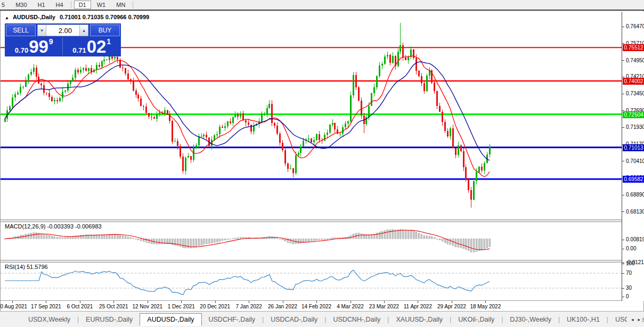 Image resolution: width=644 pixels, height=327 pixels. What do you see at coordinates (38, 47) in the screenshot?
I see `sell-price-big: 99` at bounding box center [38, 47].